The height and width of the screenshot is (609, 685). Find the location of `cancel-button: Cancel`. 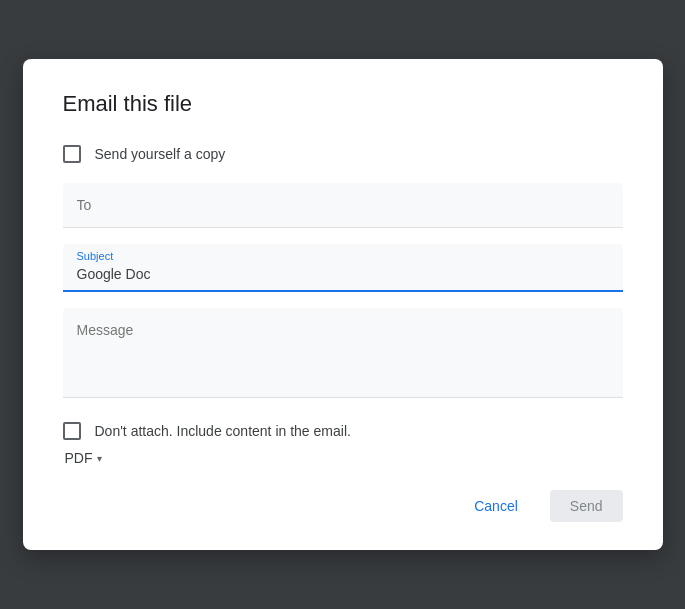

cancel-button: Cancel is located at coordinates (496, 506).